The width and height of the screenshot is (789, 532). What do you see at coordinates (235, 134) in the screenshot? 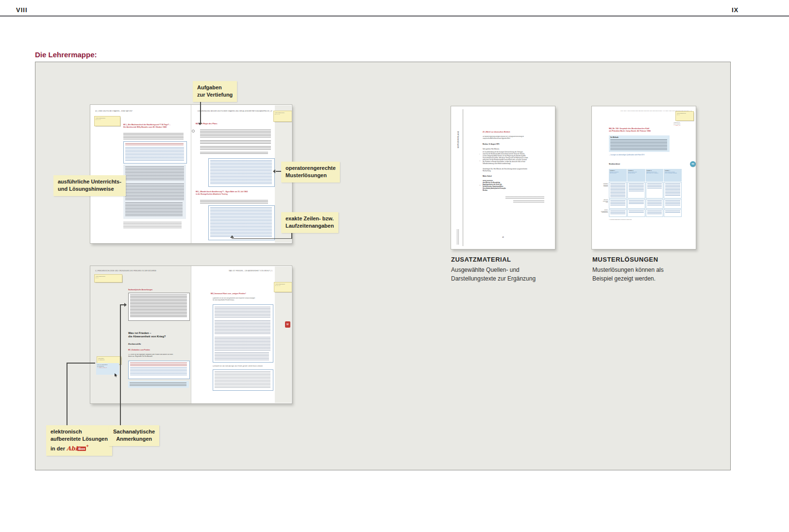
I see `mini-task-a` at bounding box center [235, 134].